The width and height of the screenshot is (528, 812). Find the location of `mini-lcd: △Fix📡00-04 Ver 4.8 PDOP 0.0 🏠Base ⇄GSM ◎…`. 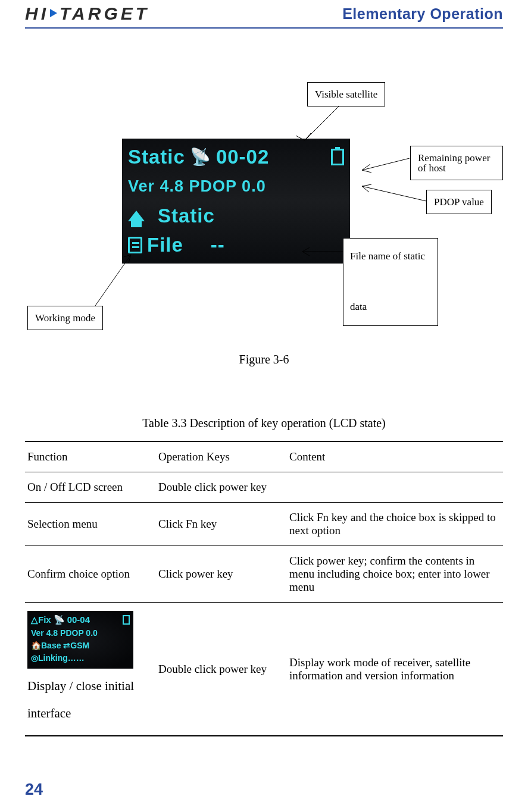

mini-lcd: △Fix📡00-04 Ver 4.8 PDOP 0.0 🏠Base ⇄GSM ◎… is located at coordinates (80, 640).